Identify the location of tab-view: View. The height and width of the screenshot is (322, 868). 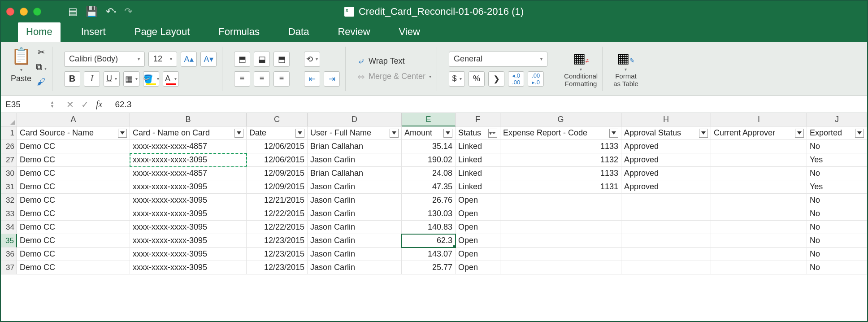
(410, 32).